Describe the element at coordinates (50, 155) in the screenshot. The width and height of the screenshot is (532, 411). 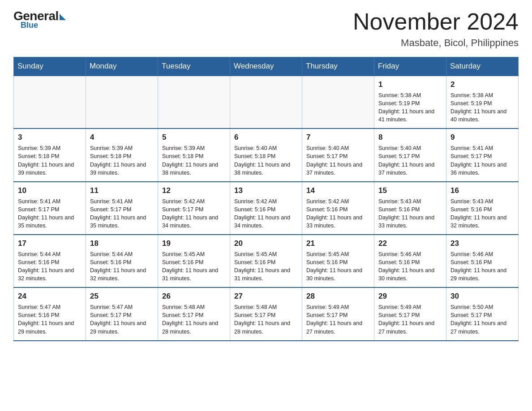
I see `calendar-cell: 3Sunrise: 5:39 AM Sunset: 5:18 PM Daylig…` at that location.